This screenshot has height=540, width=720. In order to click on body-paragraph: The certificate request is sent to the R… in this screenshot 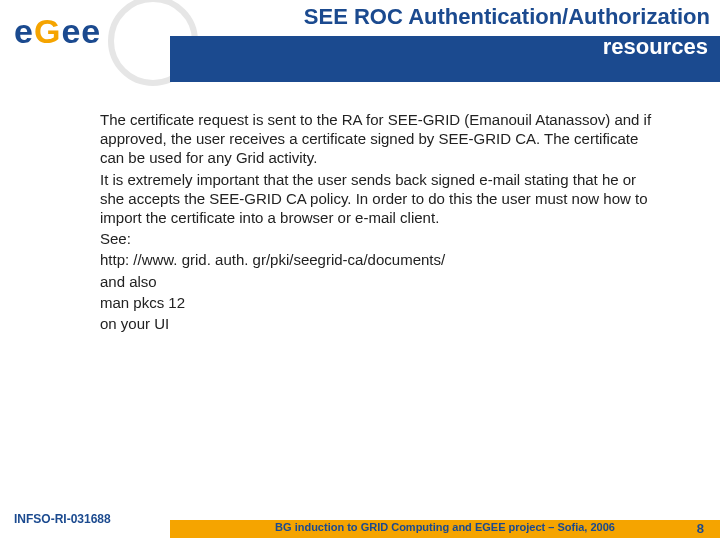, I will do `click(380, 139)`.